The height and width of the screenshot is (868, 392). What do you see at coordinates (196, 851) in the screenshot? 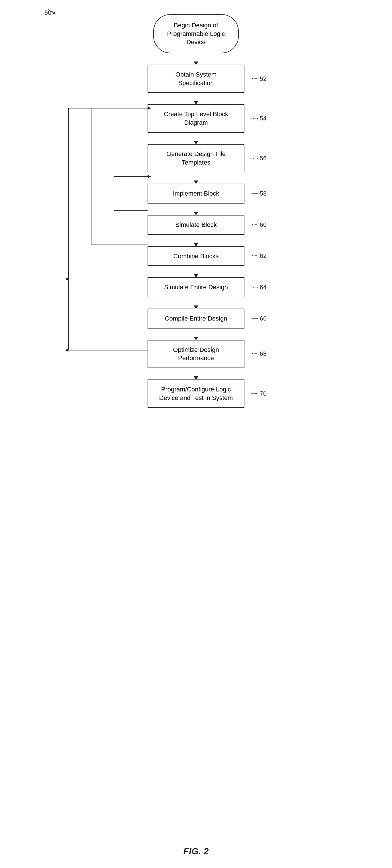
I see `figure-caption: FIG. 2` at bounding box center [196, 851].